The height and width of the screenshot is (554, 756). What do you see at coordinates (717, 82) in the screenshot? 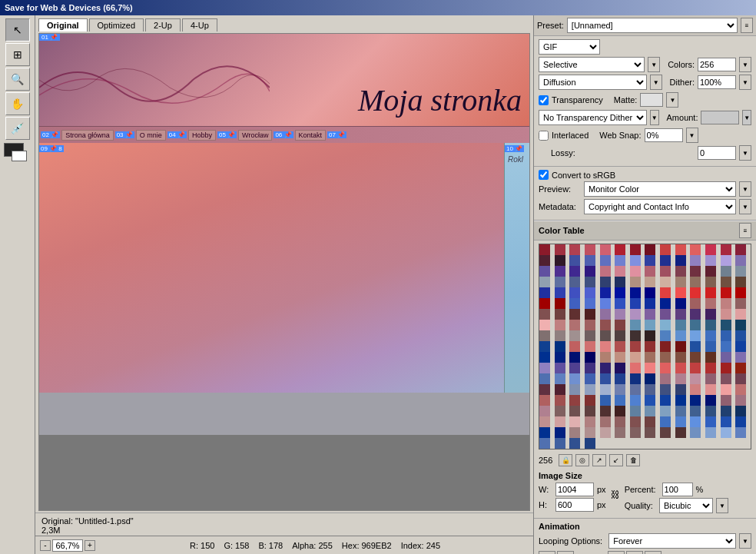
I see `dither-input` at bounding box center [717, 82].